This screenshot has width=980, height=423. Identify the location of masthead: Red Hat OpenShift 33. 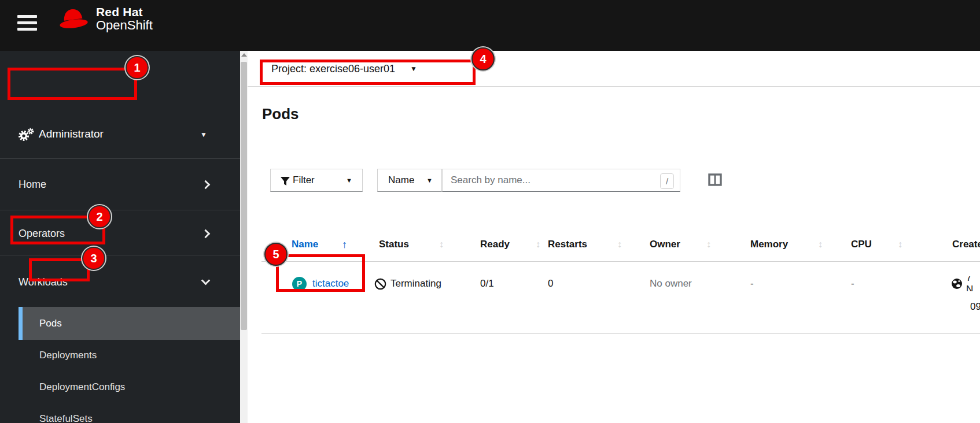
(490, 25).